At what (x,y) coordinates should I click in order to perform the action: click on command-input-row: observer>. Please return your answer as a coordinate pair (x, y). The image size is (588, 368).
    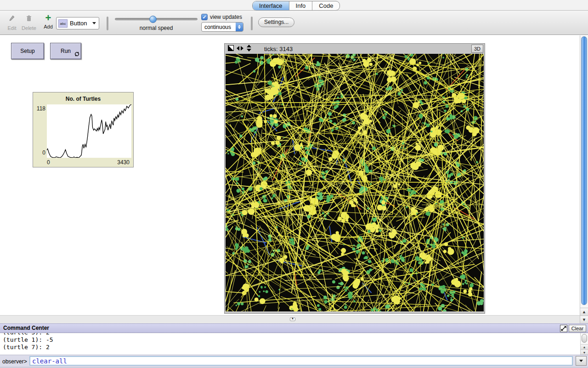
    Looking at the image, I should click on (294, 361).